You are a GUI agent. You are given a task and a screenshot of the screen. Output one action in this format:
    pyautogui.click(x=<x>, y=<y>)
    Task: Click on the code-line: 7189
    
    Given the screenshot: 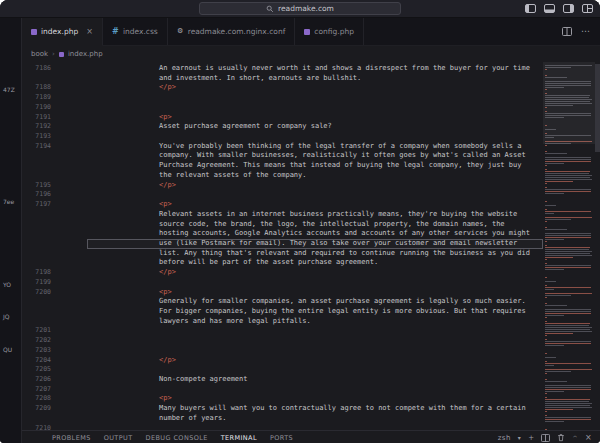 What is the action you would take?
    pyautogui.click(x=282, y=98)
    